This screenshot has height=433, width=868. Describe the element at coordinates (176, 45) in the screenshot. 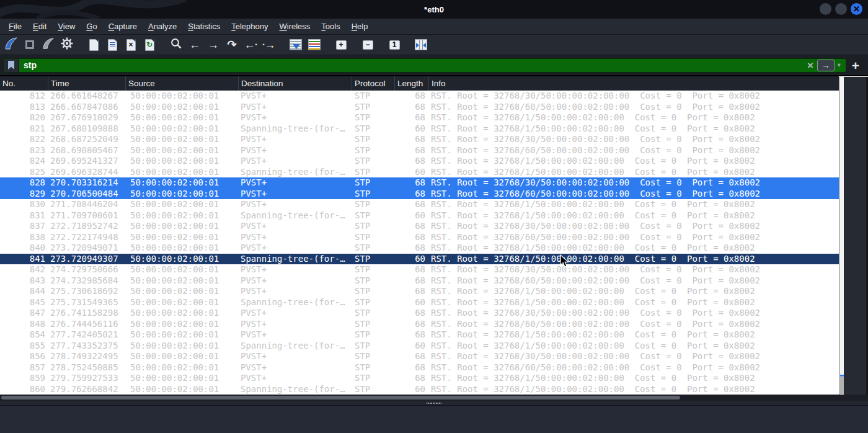

I see `find-packet-button` at that location.